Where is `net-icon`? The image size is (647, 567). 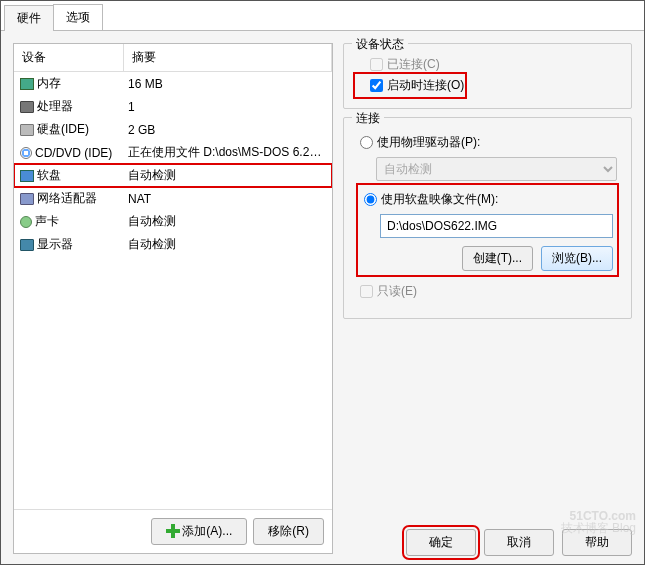
net-icon is located at coordinates (27, 199).